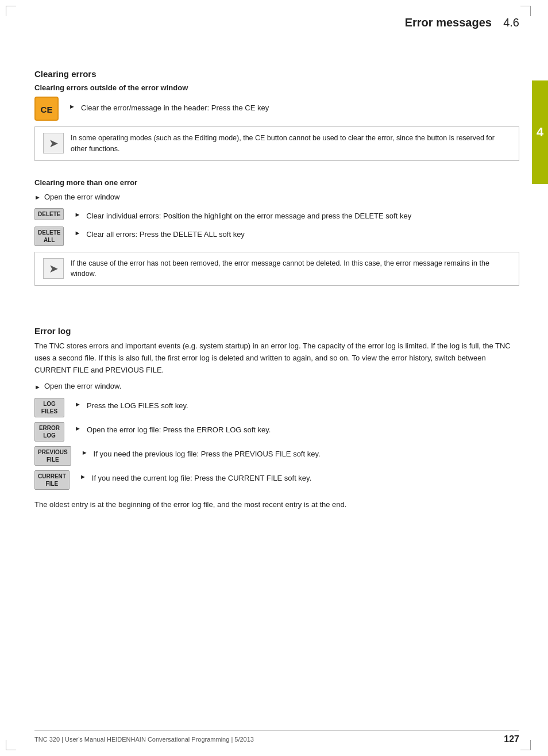 The image size is (548, 756). I want to click on delete-all-soft-key: DELETEALL, so click(49, 236).